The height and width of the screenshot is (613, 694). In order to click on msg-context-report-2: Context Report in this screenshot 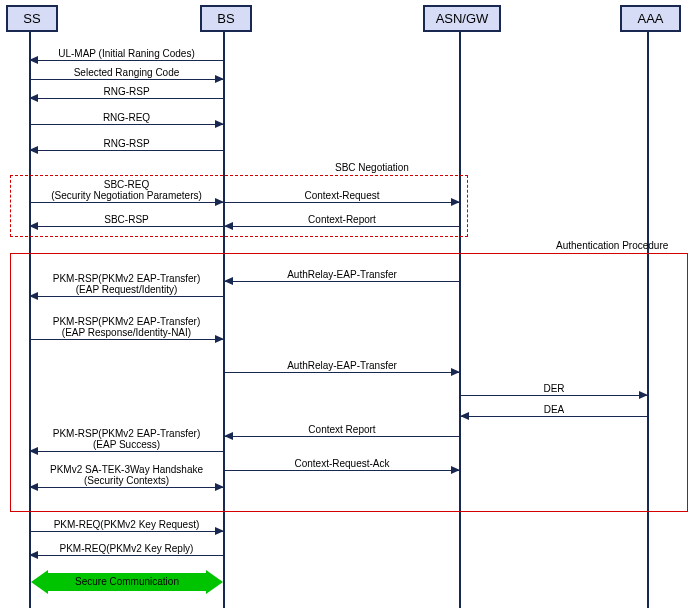, I will do `click(342, 436)`.